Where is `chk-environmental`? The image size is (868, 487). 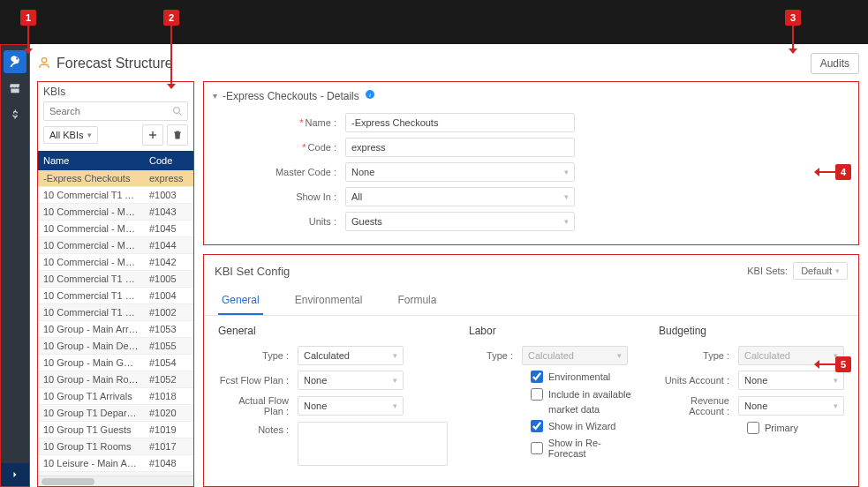 chk-environmental is located at coordinates (537, 377).